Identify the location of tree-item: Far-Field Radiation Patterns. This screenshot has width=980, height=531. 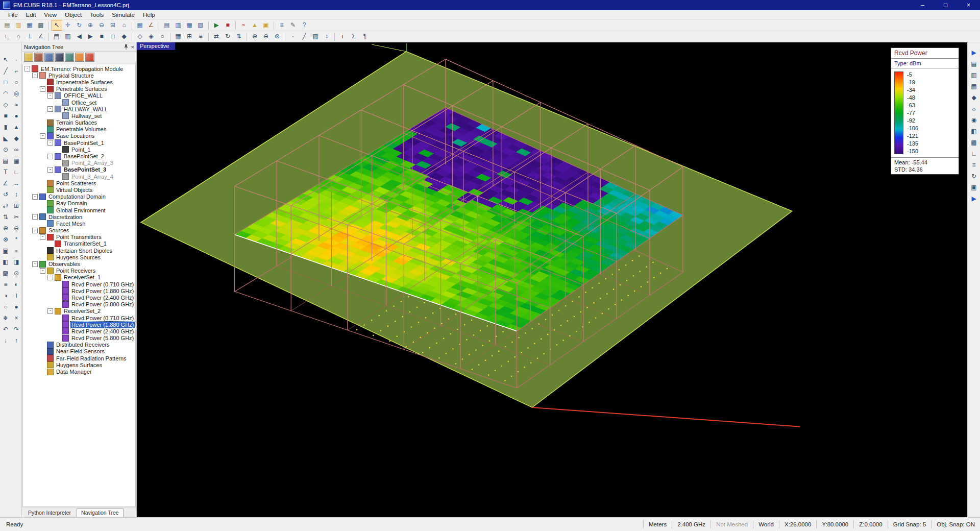
(79, 358).